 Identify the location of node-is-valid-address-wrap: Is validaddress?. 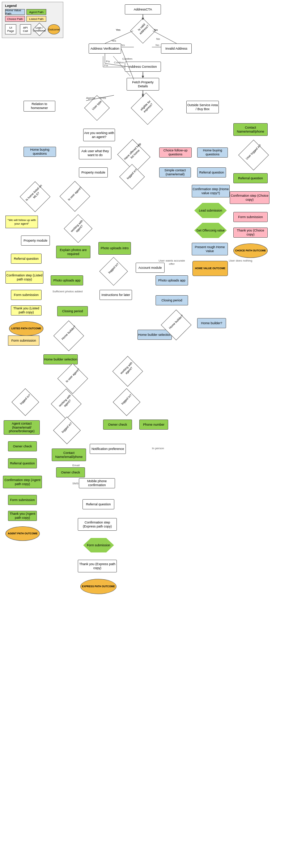
(143, 31).